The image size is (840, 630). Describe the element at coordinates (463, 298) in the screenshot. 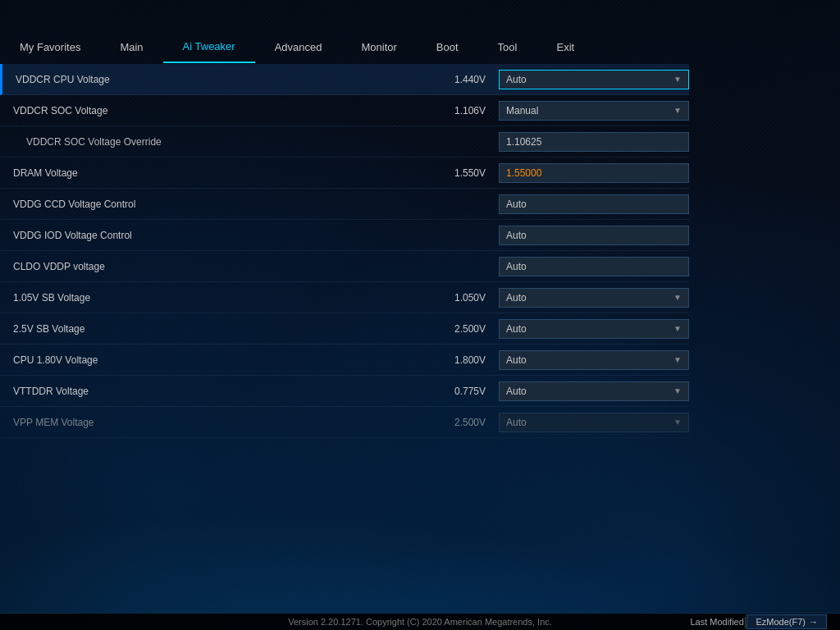

I see `voltage-current-value: 1.050V` at that location.